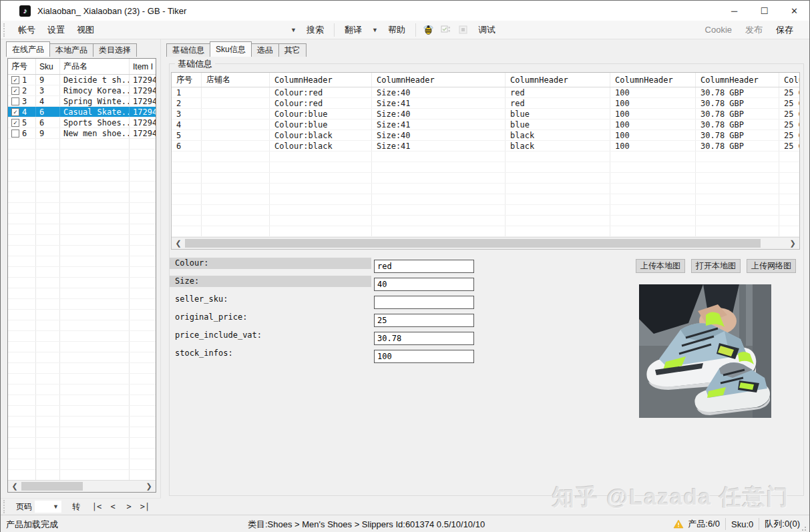  Describe the element at coordinates (143, 67) in the screenshot. I see `column-header: Item I` at that location.